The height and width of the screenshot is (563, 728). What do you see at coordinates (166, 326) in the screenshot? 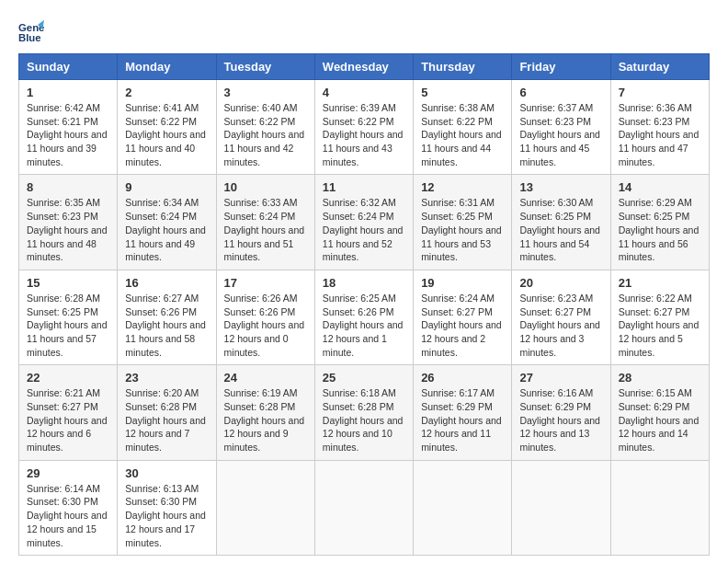
I see `day-detail: Sunrise: 6:27 AM Sunset: 6:26 PM Dayligh…` at bounding box center [166, 326].